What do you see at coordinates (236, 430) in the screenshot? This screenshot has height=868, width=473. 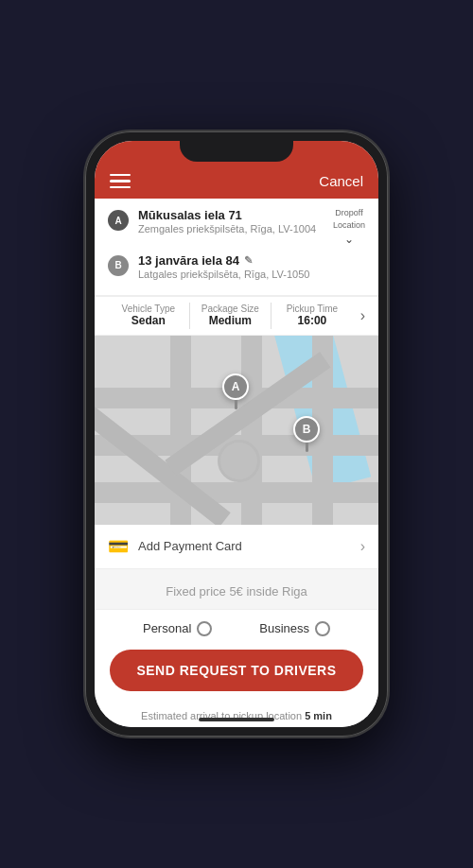 I see `map-background: A B` at bounding box center [236, 430].